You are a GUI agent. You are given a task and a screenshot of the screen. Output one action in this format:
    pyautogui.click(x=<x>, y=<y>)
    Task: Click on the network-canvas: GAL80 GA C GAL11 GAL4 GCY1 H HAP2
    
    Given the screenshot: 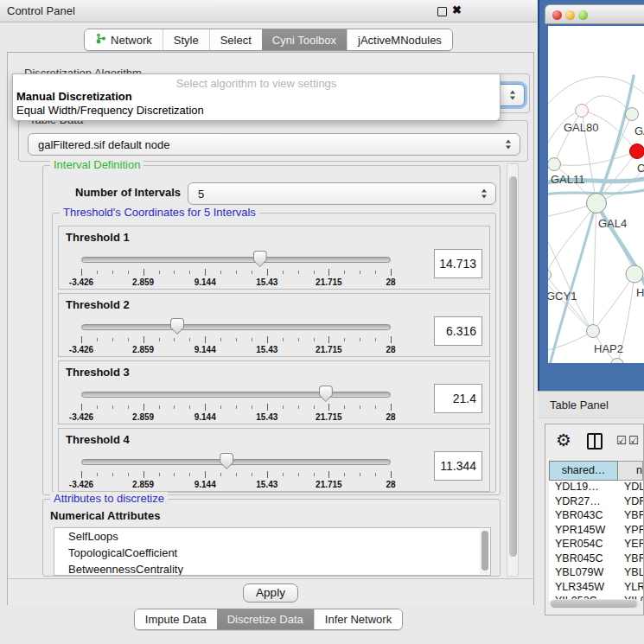 What is the action you would take?
    pyautogui.click(x=596, y=194)
    